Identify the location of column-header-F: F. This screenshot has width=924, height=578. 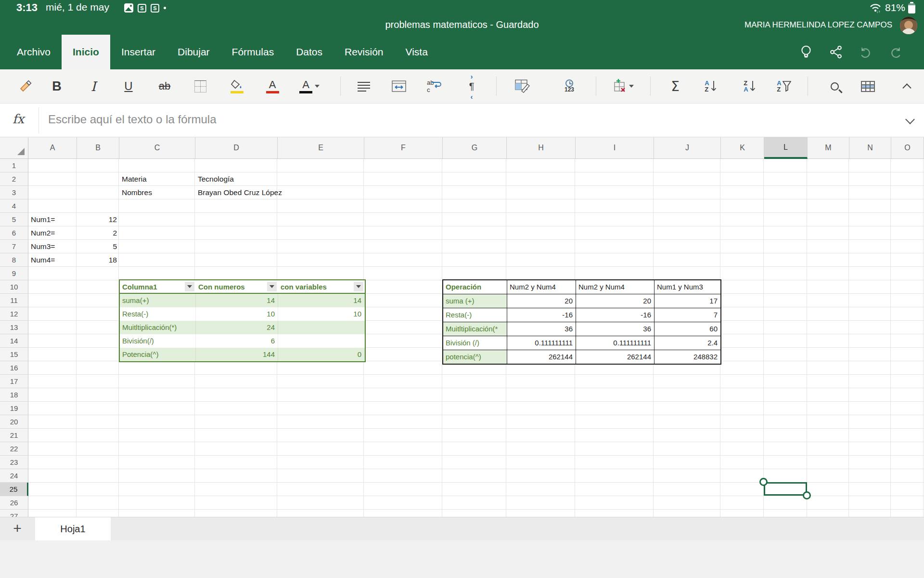
(403, 148).